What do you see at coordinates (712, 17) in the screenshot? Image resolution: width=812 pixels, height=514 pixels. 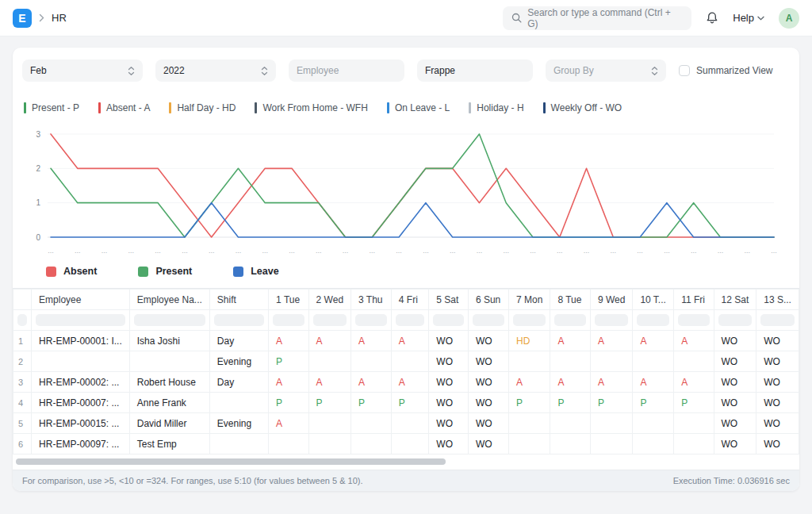 I see `notifications-bell-icon` at bounding box center [712, 17].